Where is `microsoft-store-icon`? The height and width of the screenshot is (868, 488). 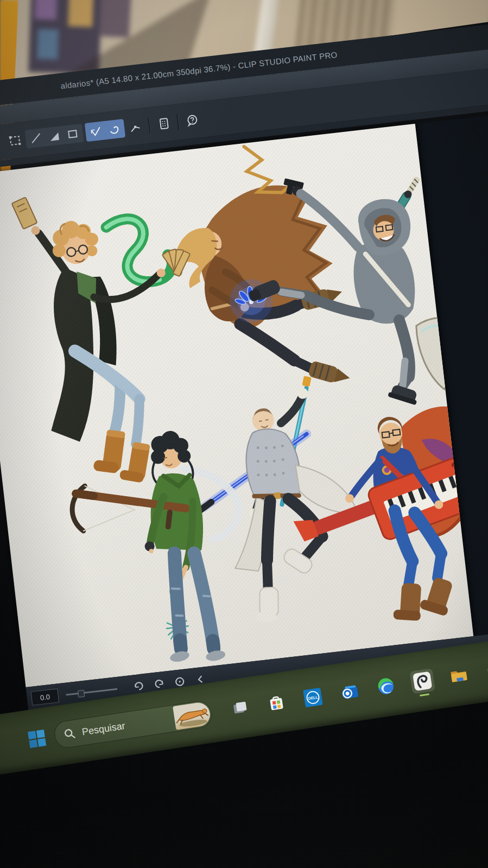
microsoft-store-icon is located at coordinates (276, 703).